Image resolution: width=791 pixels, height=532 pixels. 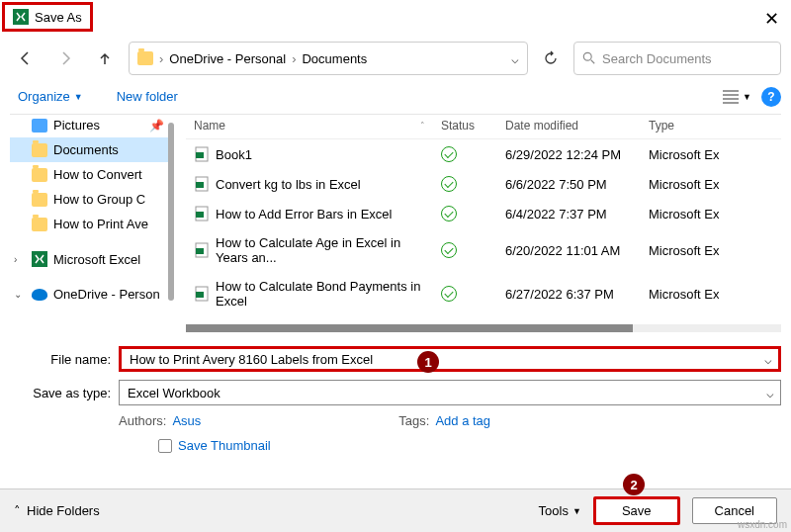 I want to click on authors-label: Authors:, so click(x=142, y=421).